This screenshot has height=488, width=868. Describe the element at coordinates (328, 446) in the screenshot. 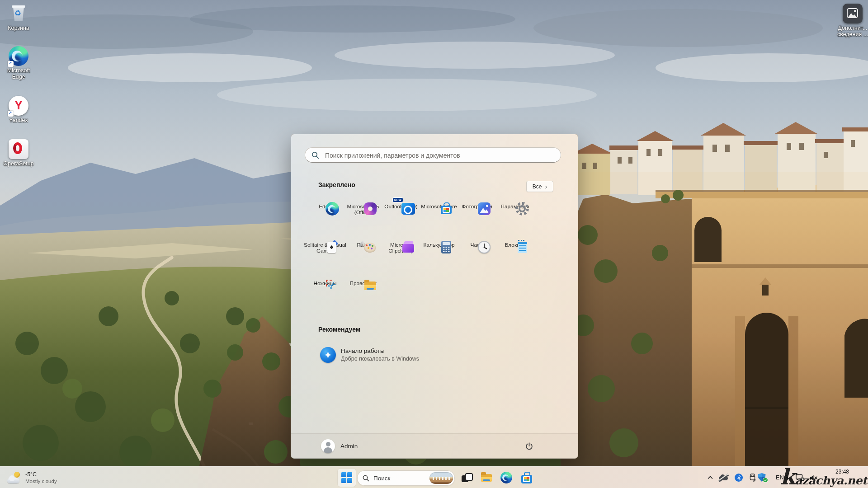

I see `avatar` at that location.